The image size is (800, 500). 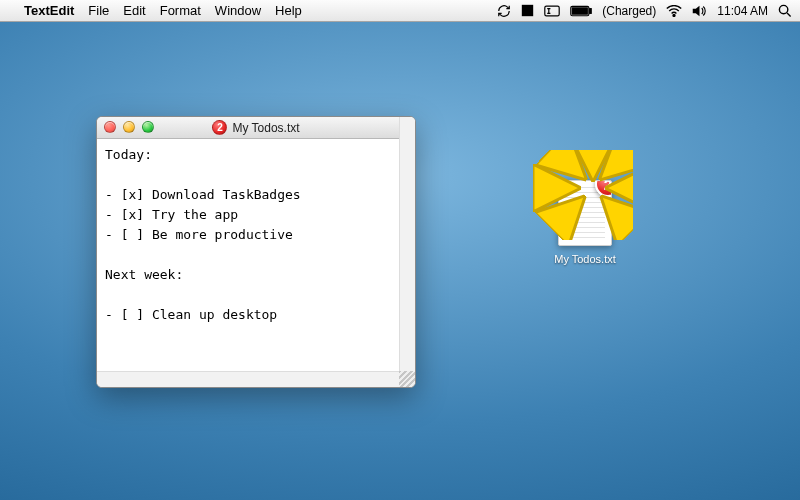 I want to click on volume-icon, so click(x=700, y=11).